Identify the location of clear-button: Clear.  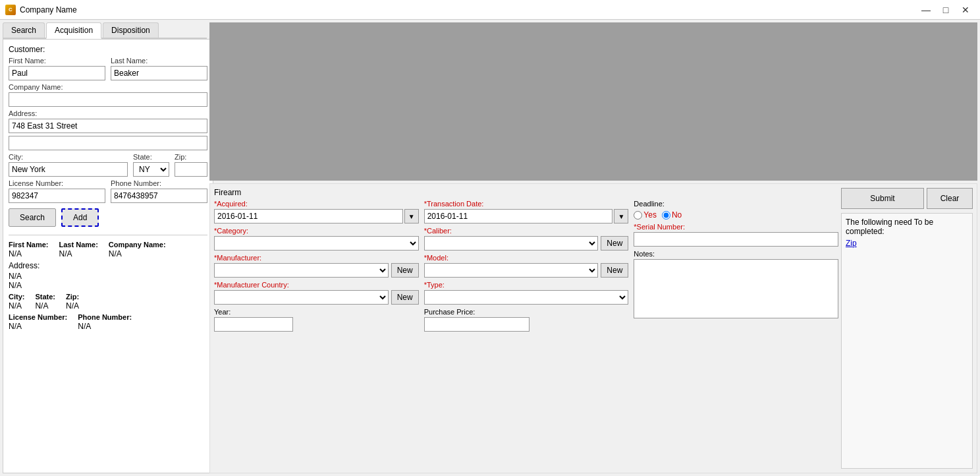
(950, 198).